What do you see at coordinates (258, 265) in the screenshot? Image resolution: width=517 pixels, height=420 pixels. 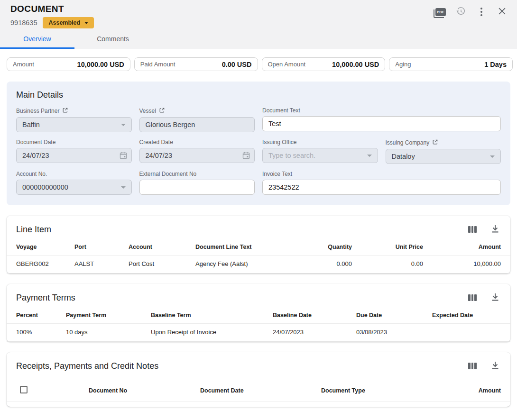 I see `table-row: GBERG002 AALST Port Cost Agency Fee (Aal…` at bounding box center [258, 265].